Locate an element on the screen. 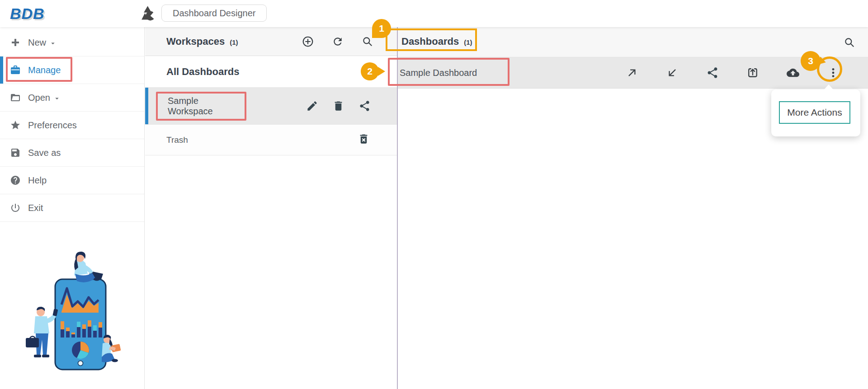 This screenshot has width=868, height=389. dashboards-count: (1) is located at coordinates (468, 42).